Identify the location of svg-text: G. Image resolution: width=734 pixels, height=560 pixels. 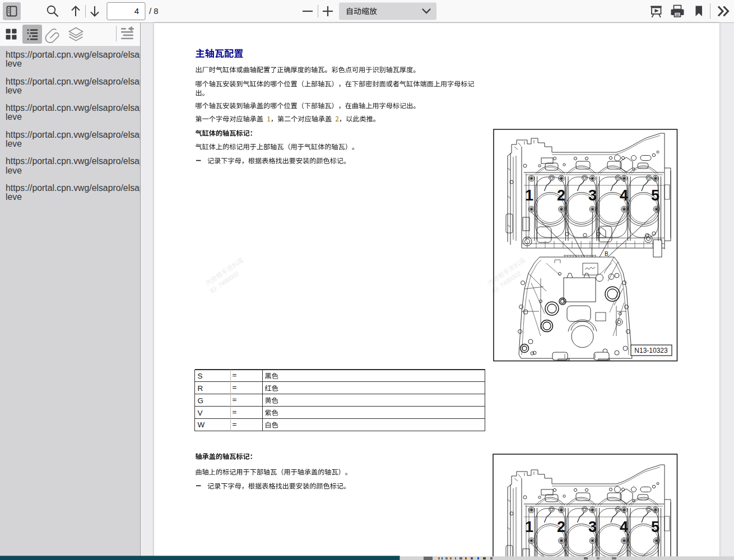
(201, 401).